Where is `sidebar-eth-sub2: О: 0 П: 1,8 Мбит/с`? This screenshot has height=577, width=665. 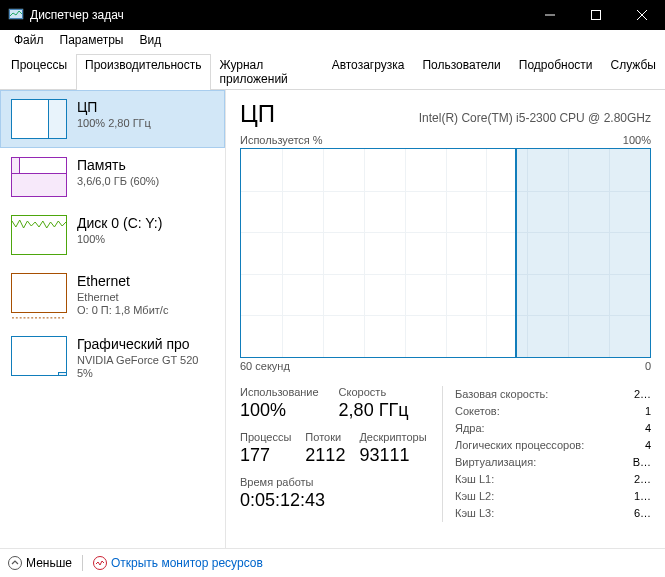
sidebar-eth-sub2: О: 0 П: 1,8 Мбит/с is located at coordinates (122, 311).